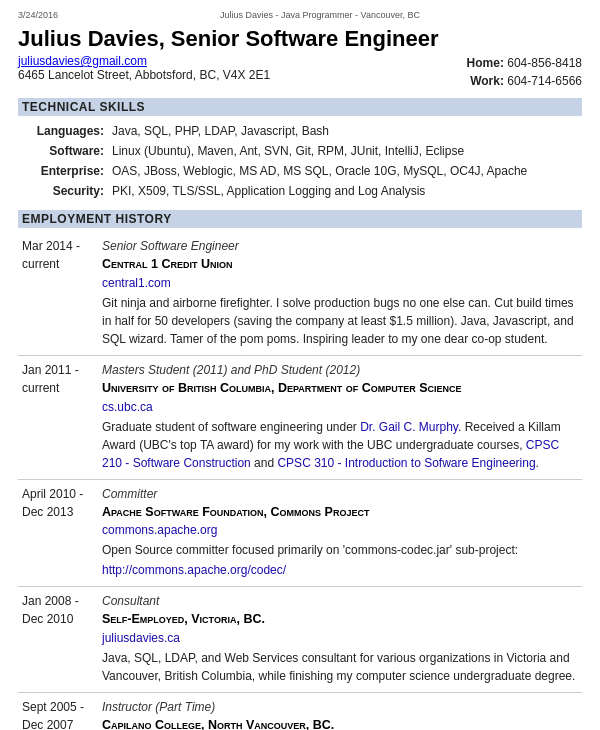 This screenshot has width=600, height=730. What do you see at coordinates (409, 427) in the screenshot?
I see `prof-link: Dr. Gail C. Murphy` at bounding box center [409, 427].